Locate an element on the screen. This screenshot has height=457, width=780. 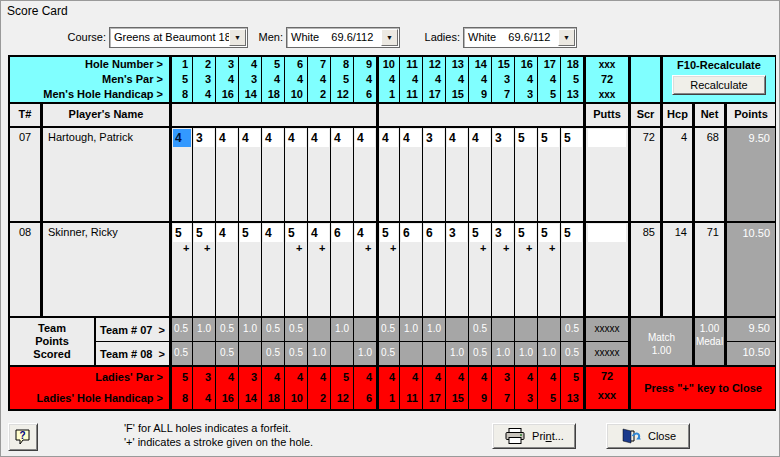
stroke-note: '+' indicates a stroke given on the hole… is located at coordinates (218, 442).